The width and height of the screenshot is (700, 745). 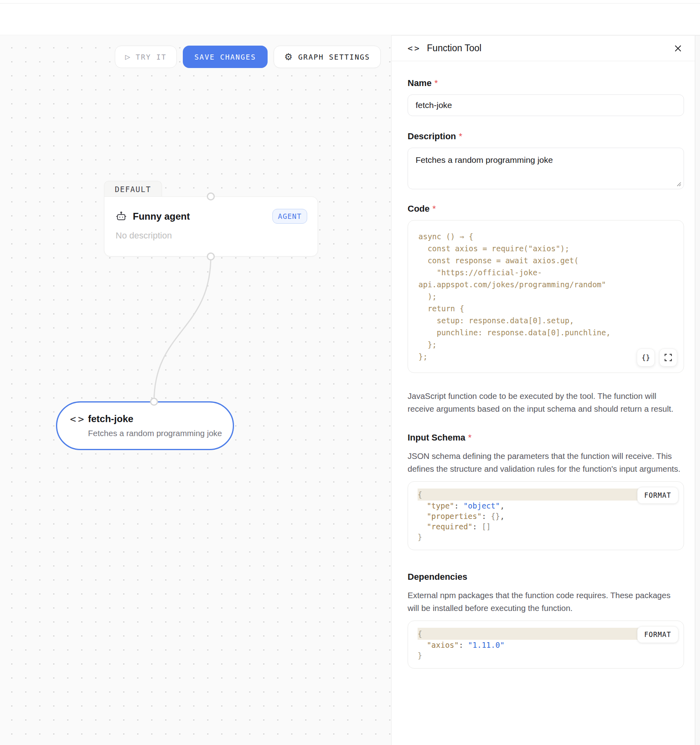 What do you see at coordinates (546, 602) in the screenshot?
I see `dependencies-help-text: External npm packages that the function …` at bounding box center [546, 602].